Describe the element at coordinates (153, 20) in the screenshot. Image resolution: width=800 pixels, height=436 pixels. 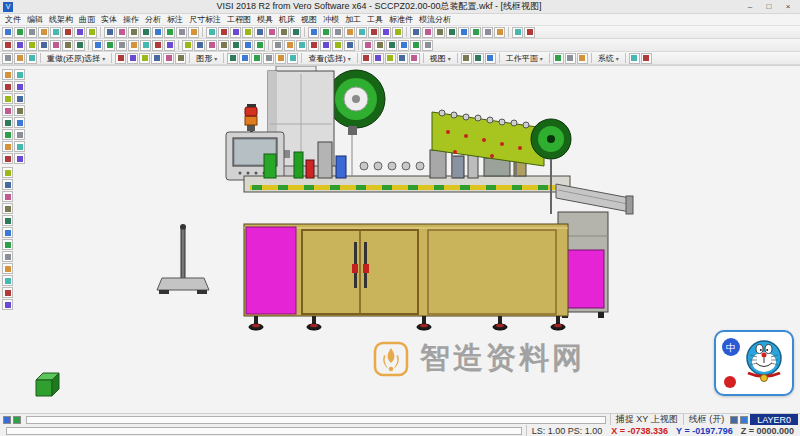
I see `menu-item-6: 分析` at that location.